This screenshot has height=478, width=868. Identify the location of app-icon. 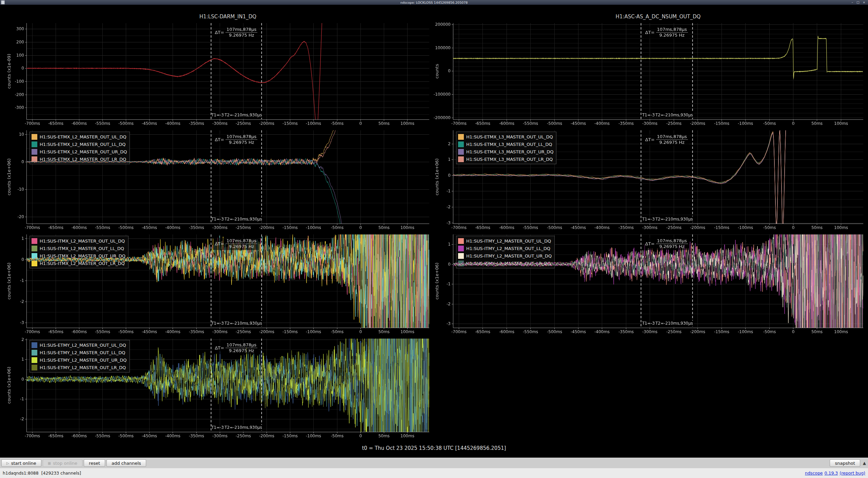
(3, 2).